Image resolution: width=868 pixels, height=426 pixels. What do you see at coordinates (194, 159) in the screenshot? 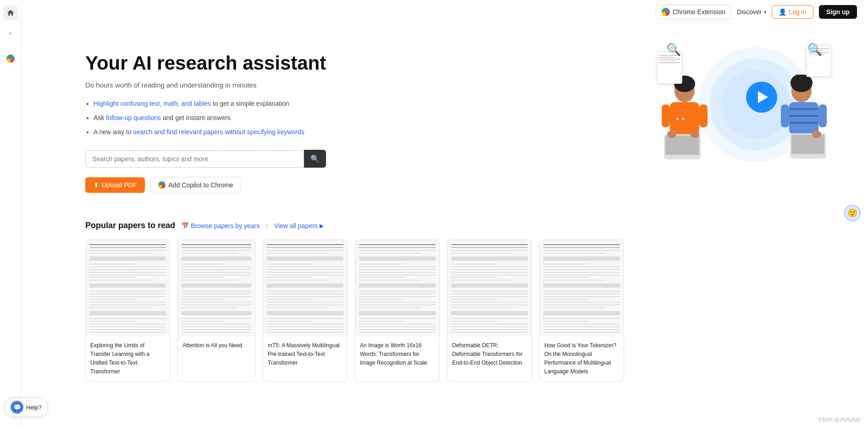
I see `search-input` at bounding box center [194, 159].